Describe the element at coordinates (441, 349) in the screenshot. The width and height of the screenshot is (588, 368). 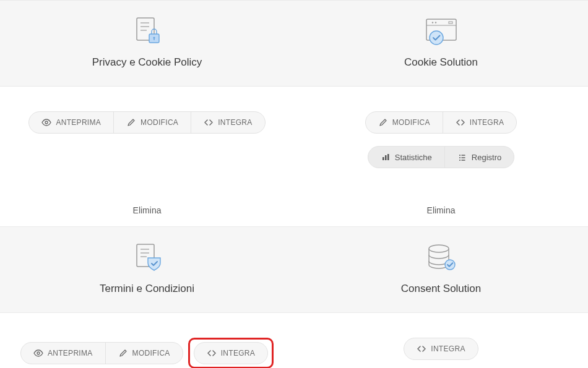
I see `pill-group-consent: INTEGRA` at that location.